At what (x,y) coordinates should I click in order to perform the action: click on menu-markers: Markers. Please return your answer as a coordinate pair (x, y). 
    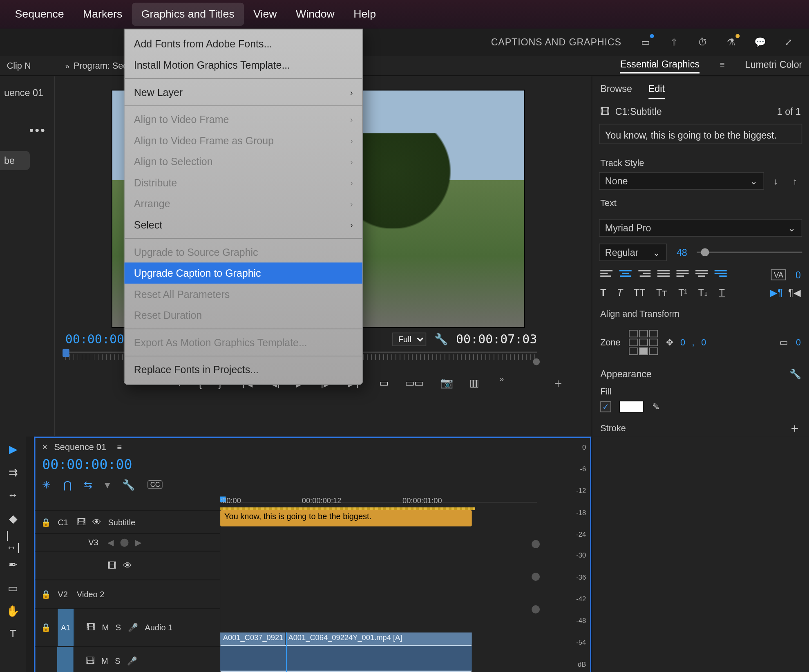
    Looking at the image, I should click on (103, 15).